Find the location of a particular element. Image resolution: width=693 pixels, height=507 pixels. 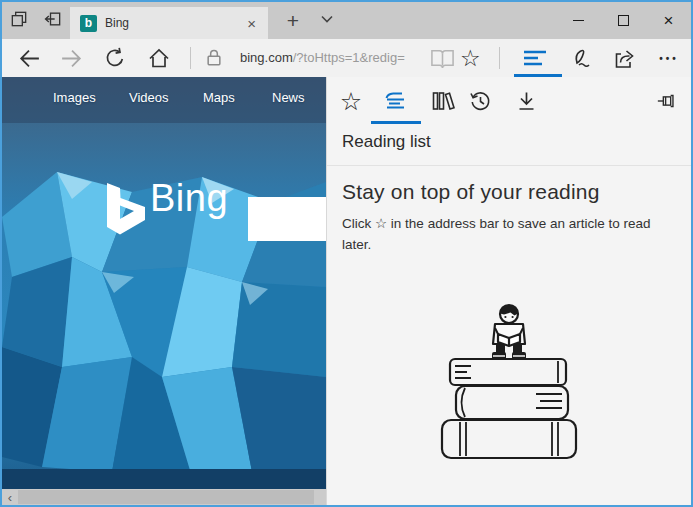

empty-state-body: Click ☆ in the address bar to save an ar… is located at coordinates (509, 235).